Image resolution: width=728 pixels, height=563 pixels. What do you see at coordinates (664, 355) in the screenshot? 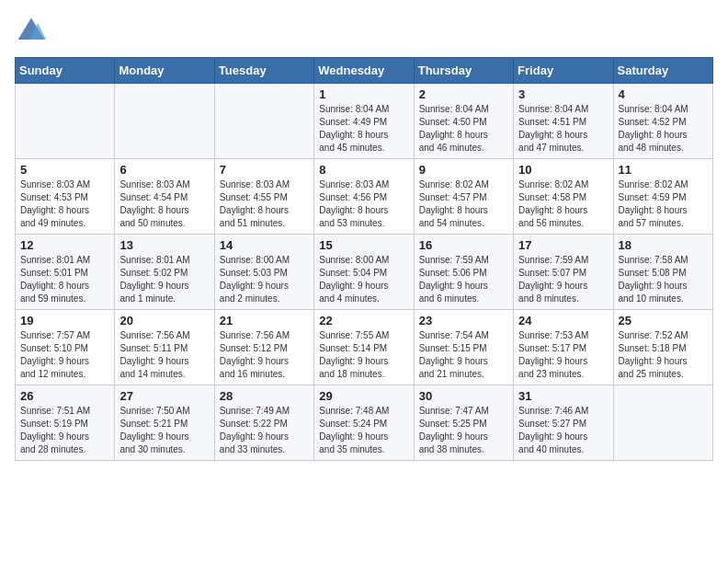
I see `day-info: Sunrise: 7:52 AM Sunset: 5:18 PM Dayligh…` at bounding box center [664, 355].